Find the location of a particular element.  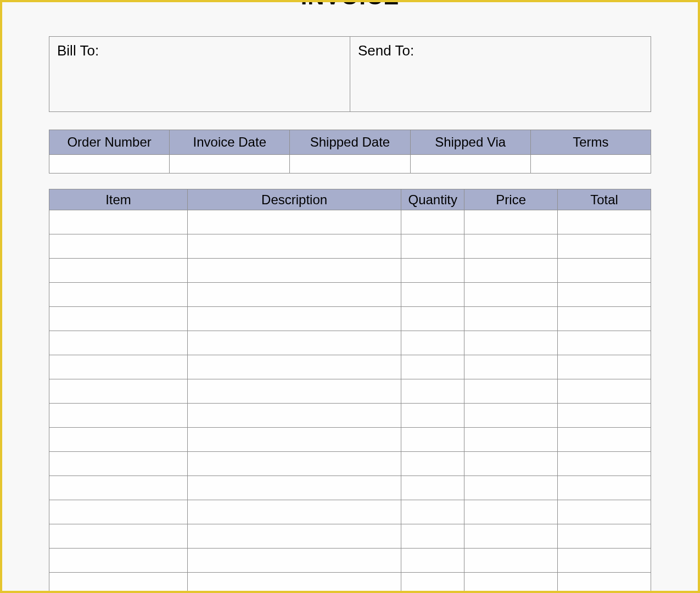

info-cell-shipped-date is located at coordinates (350, 164).